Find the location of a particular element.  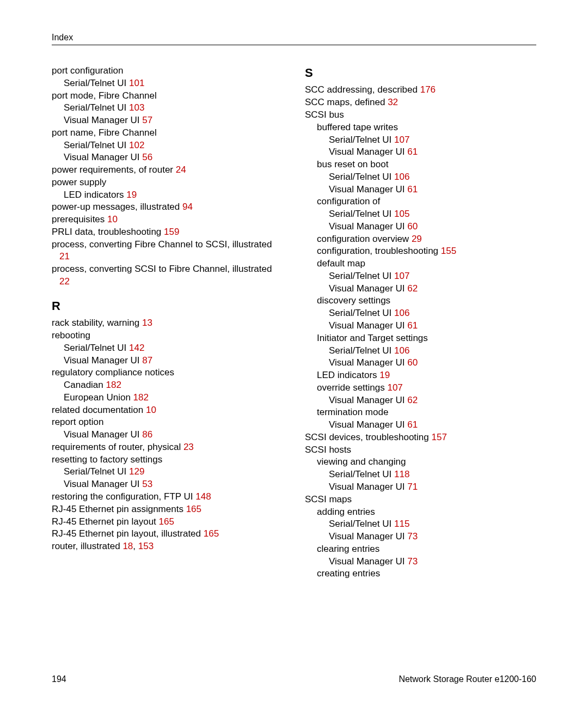

index-text: clearing entries is located at coordinates (348, 549).